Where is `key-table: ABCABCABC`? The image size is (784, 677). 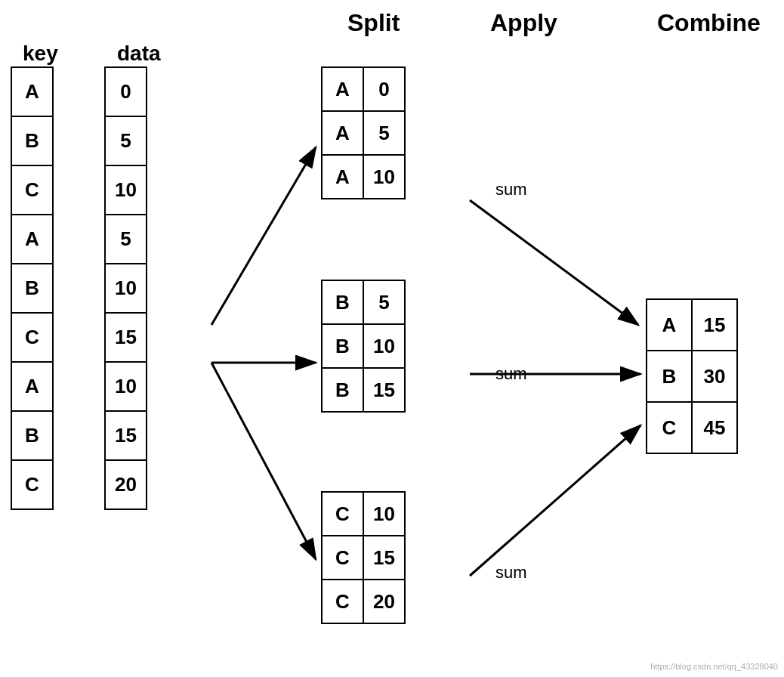 key-table: ABCABCABC is located at coordinates (32, 289).